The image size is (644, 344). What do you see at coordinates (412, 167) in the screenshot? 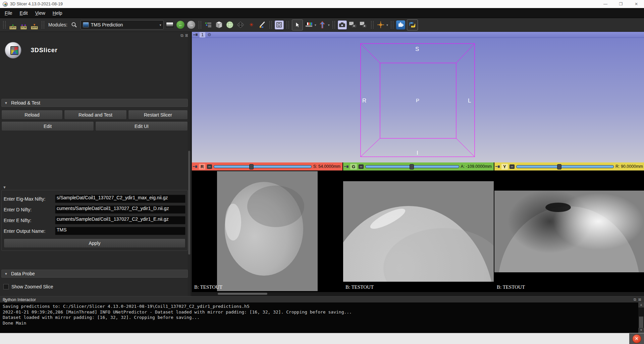
I see `green-slice-slider` at bounding box center [412, 167].